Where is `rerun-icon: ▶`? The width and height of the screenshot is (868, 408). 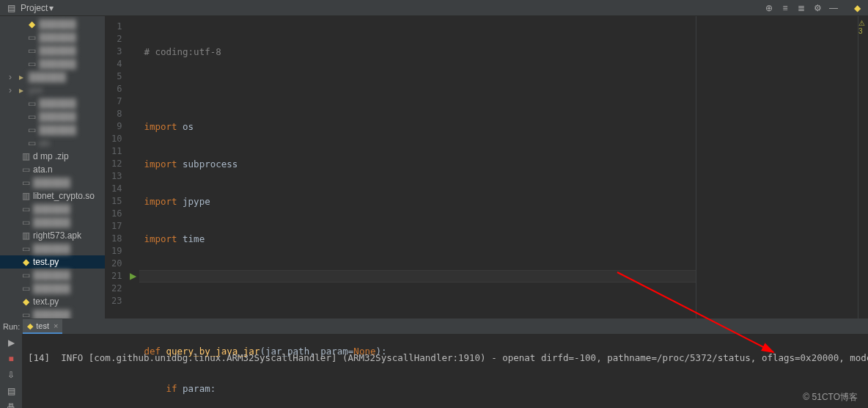 rerun-icon: ▶ is located at coordinates (11, 343).